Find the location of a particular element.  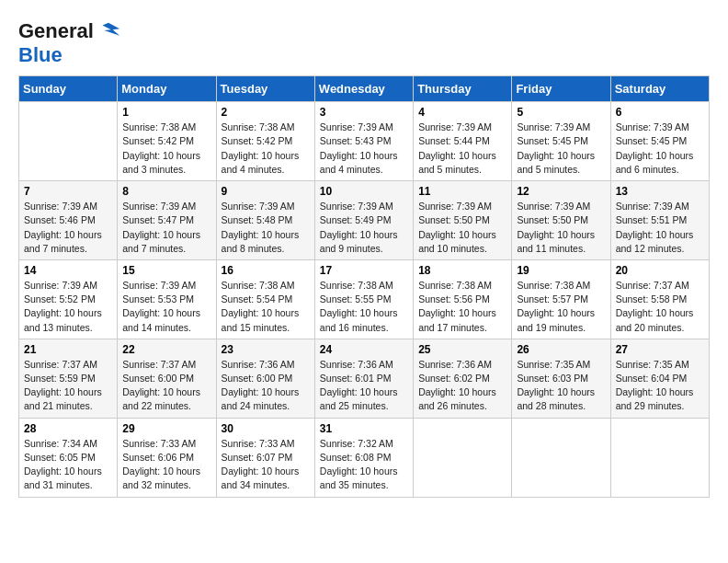

day-number: 25 is located at coordinates (462, 350).